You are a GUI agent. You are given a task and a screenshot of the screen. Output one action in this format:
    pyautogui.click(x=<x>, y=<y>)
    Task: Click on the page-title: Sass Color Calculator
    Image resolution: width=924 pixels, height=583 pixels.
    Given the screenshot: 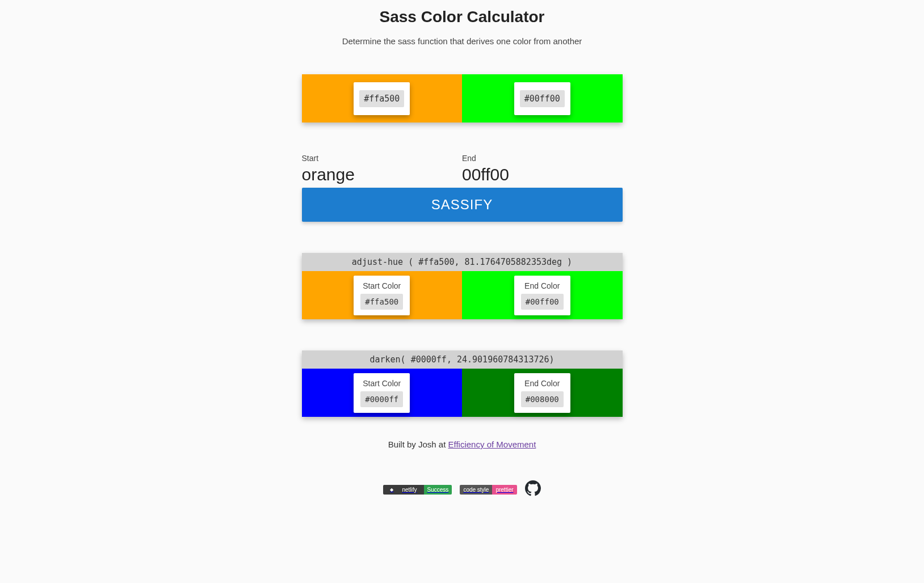 What is the action you would take?
    pyautogui.click(x=462, y=13)
    